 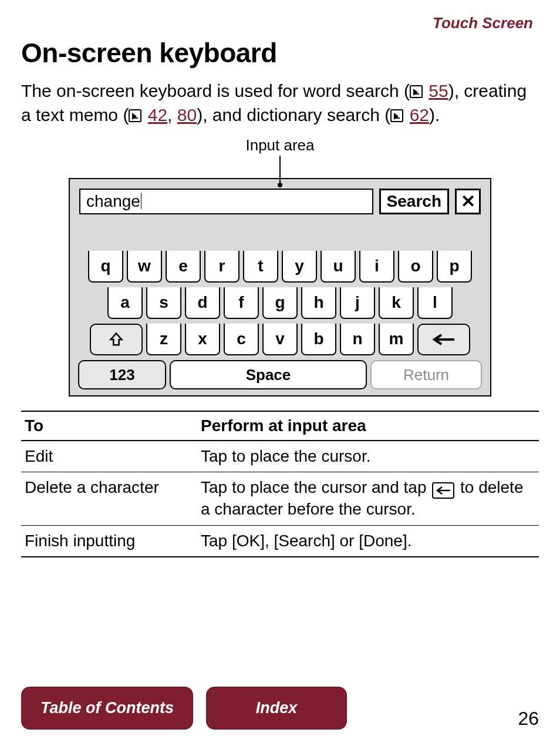 I want to click on key-k: k, so click(x=396, y=303).